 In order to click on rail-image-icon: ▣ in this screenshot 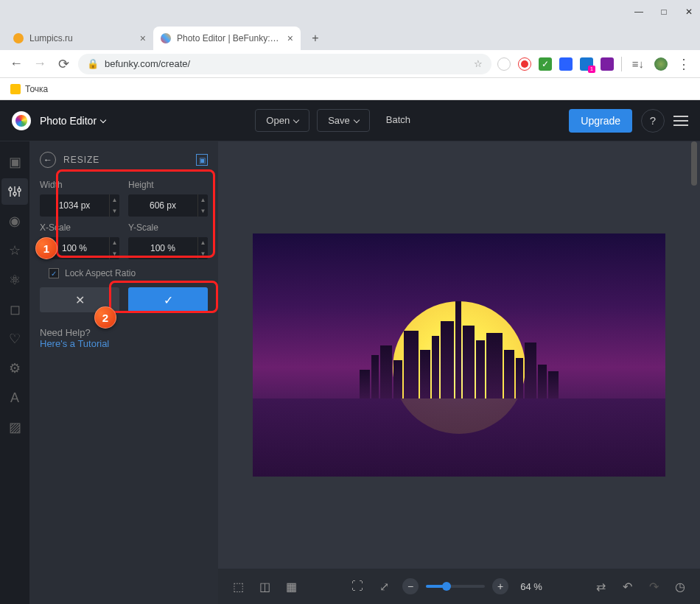, I will do `click(15, 162)`.